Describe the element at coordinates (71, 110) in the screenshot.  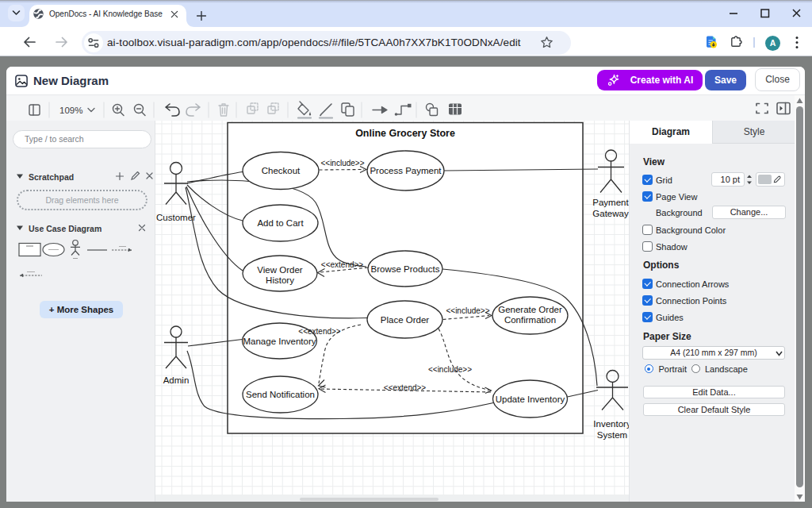
I see `svg-text: 109%` at that location.